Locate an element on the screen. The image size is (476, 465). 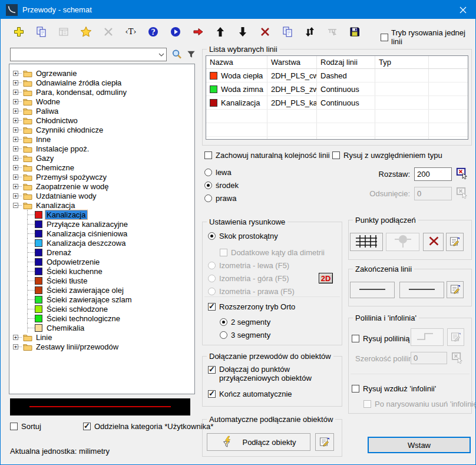
transfer-right-icon is located at coordinates (198, 32).